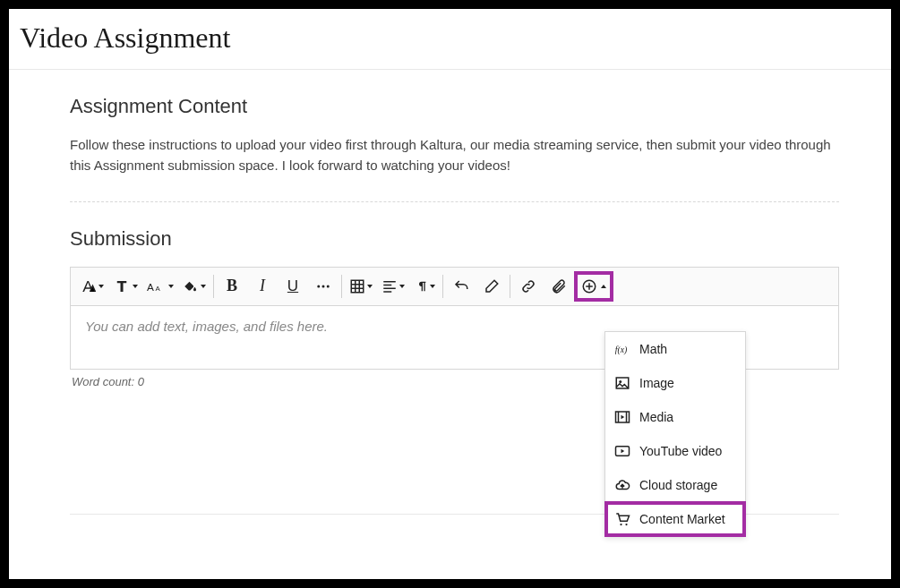 The image size is (900, 588). I want to click on menu-item-label: Content Market, so click(682, 519).